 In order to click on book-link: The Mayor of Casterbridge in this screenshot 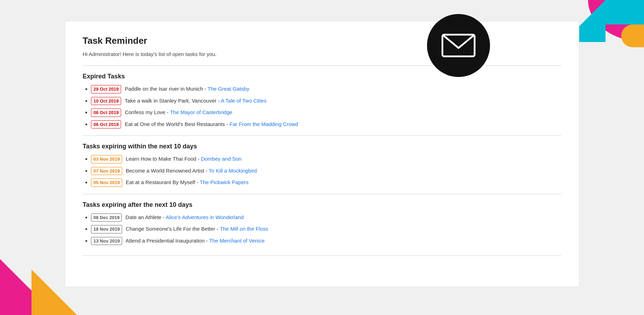, I will do `click(201, 112)`.